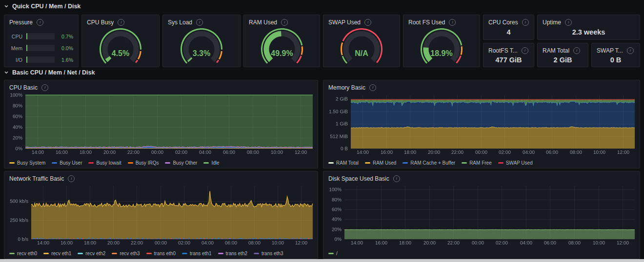  I want to click on stat-value: 2.3 weeks, so click(588, 32).